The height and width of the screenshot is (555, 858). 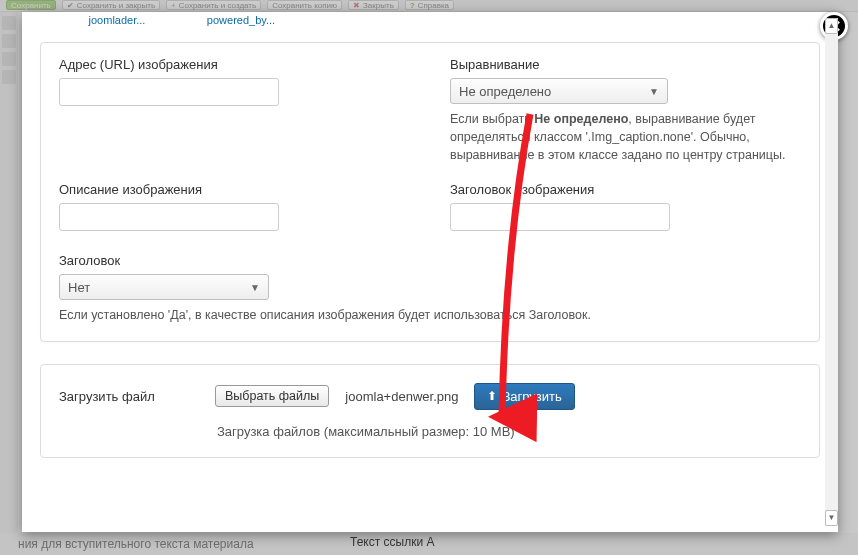 I want to click on url-input, so click(x=169, y=92).